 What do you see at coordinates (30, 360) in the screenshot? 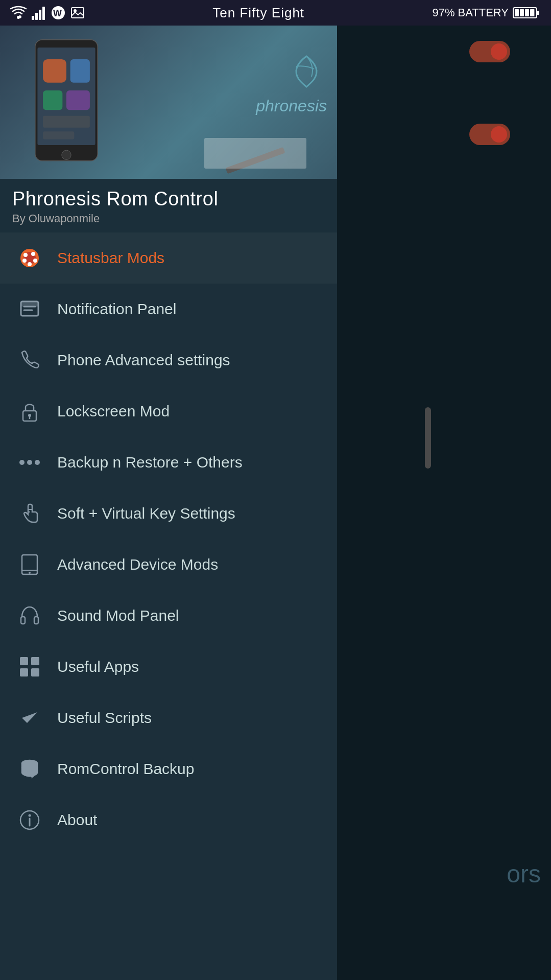
I see `phone-icon` at bounding box center [30, 360].